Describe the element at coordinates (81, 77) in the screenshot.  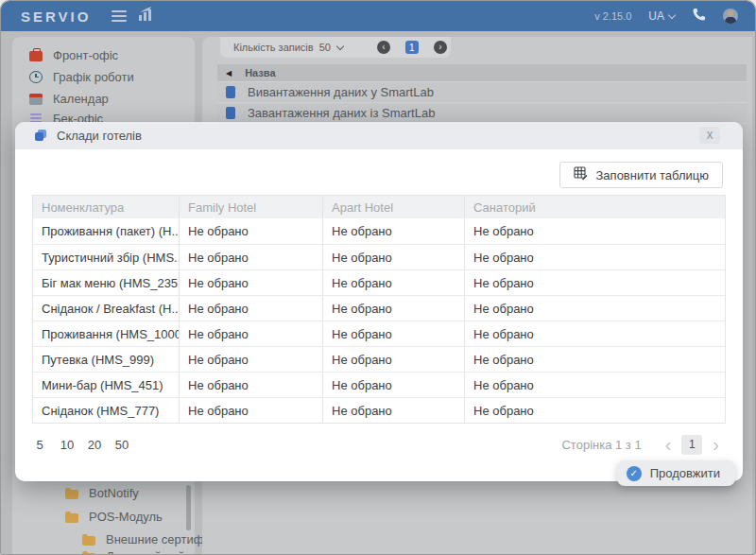
I see `sidebar-item-work-schedule: Графік роботи` at that location.